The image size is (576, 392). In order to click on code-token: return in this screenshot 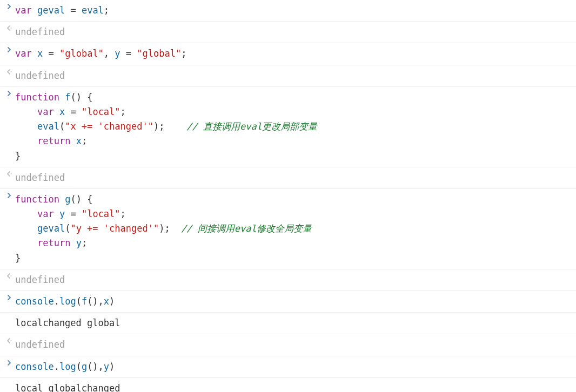, I will do `click(54, 141)`.